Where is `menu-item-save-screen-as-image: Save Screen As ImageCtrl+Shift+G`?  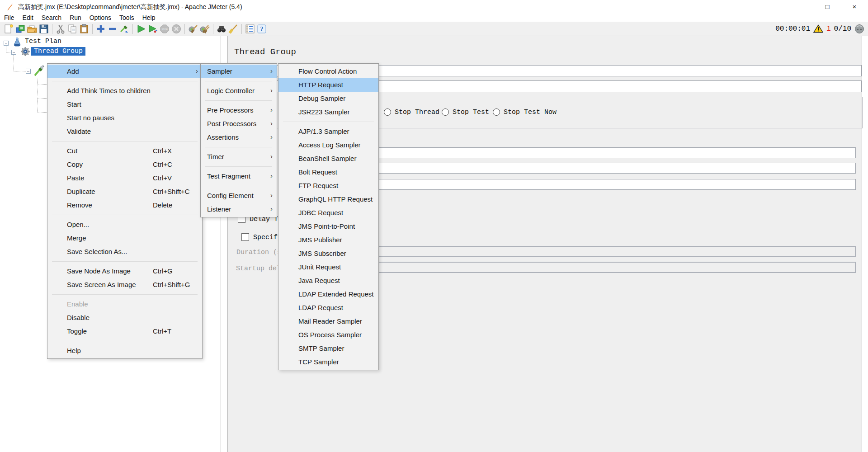 menu-item-save-screen-as-image: Save Screen As ImageCtrl+Shift+G is located at coordinates (125, 285).